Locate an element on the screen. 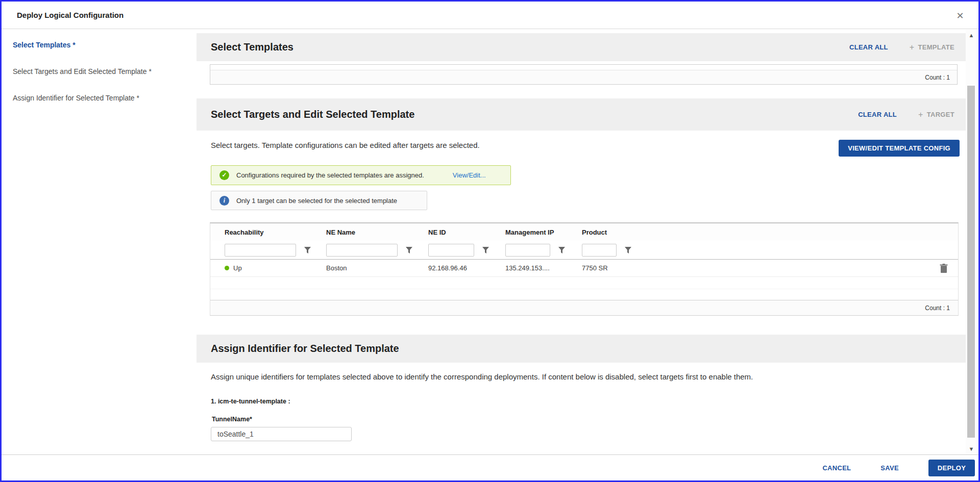  config-assigned-banner: ✓ Configurations required by the selecte… is located at coordinates (361, 175).